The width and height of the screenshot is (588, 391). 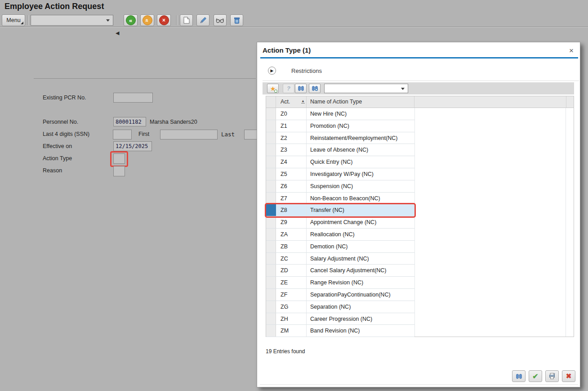 I want to click on action-name-cell: Separation (NC), so click(x=361, y=307).